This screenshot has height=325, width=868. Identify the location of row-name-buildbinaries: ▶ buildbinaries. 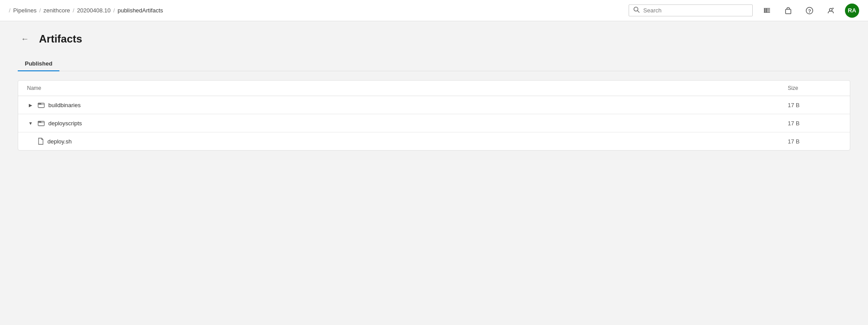
(407, 105).